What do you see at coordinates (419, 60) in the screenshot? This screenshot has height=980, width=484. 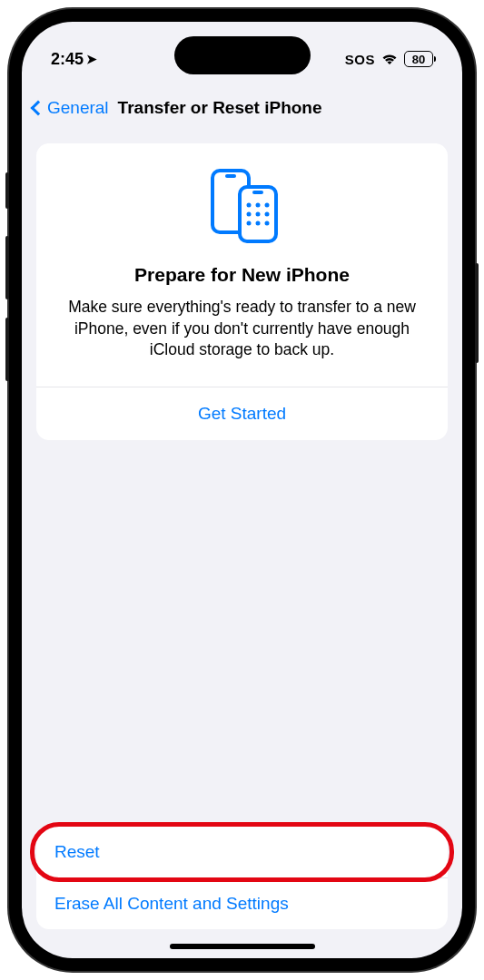 I see `battery-level: 80` at bounding box center [419, 60].